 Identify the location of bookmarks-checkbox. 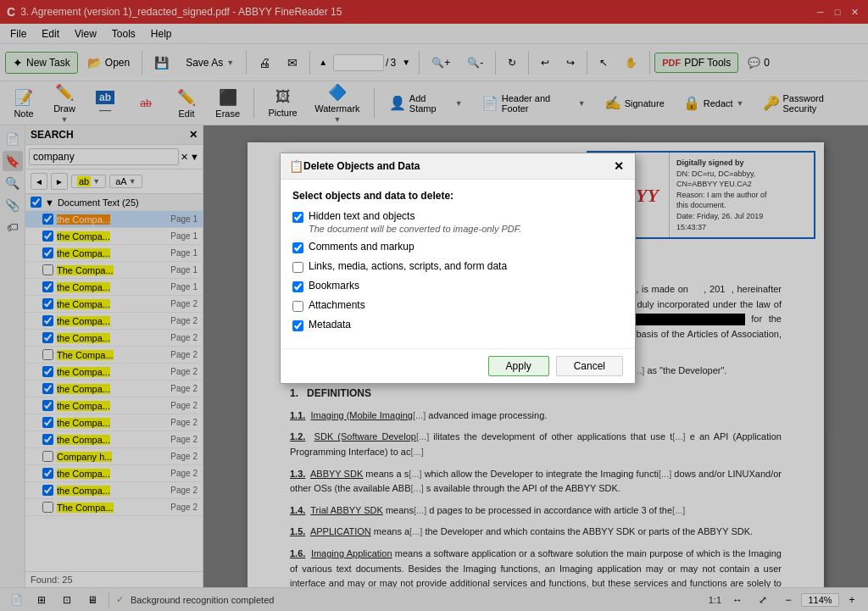
(298, 286).